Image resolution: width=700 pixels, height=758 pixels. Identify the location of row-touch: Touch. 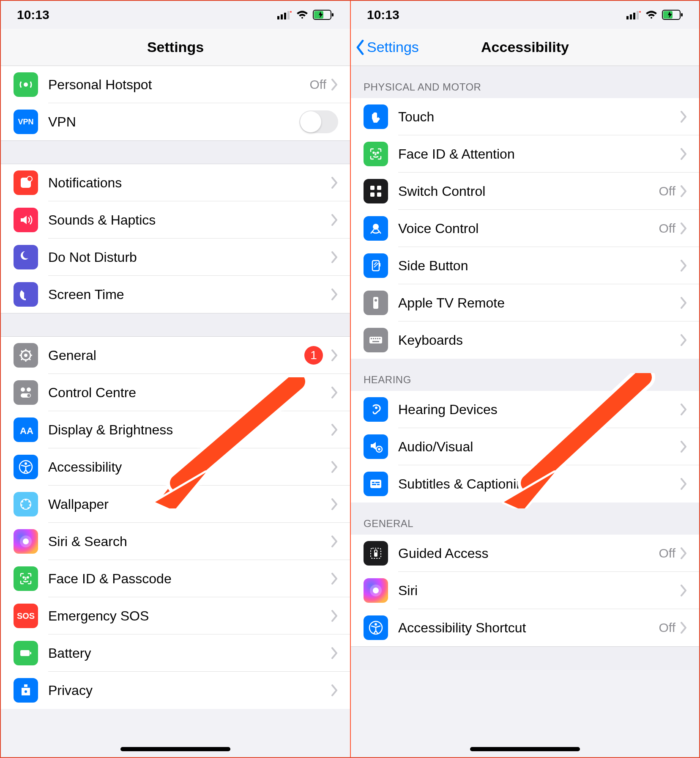
(525, 117).